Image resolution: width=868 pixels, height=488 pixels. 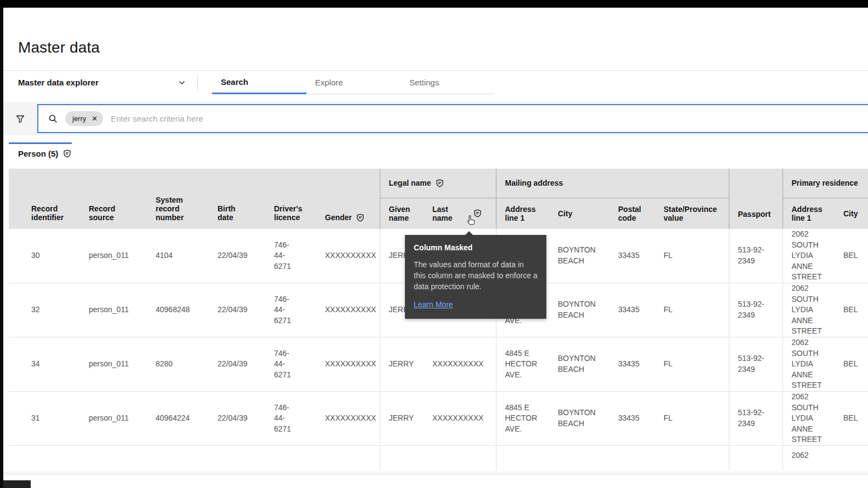 I want to click on tab-settings: Settings, so click(x=448, y=82).